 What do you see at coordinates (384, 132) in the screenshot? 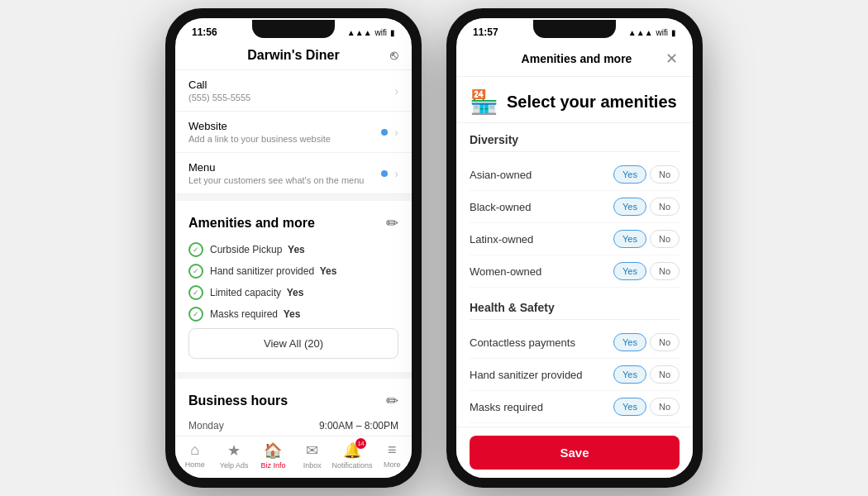
I see `website-dot` at bounding box center [384, 132].